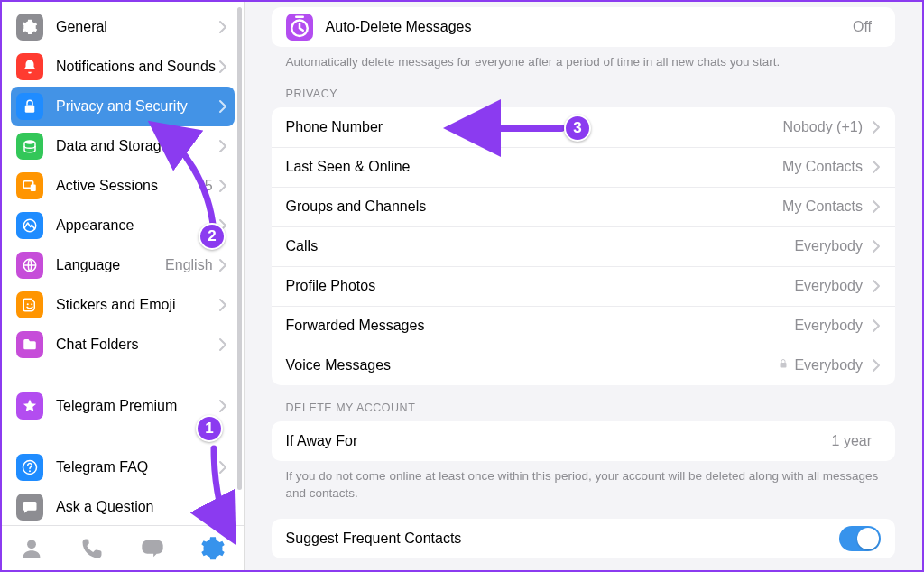 The image size is (924, 572). What do you see at coordinates (541, 286) in the screenshot?
I see `row-label: Profile Photos` at bounding box center [541, 286].